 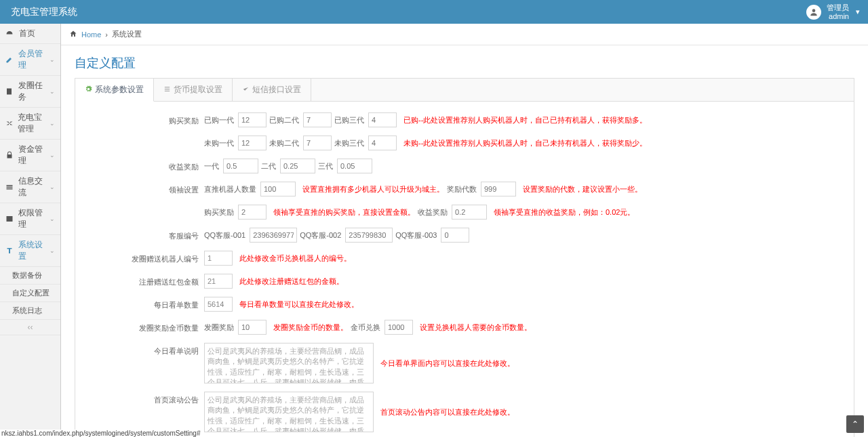 What do you see at coordinates (140, 398) in the screenshot?
I see `label-scroll-notice: 首页滚动公告` at bounding box center [140, 398].